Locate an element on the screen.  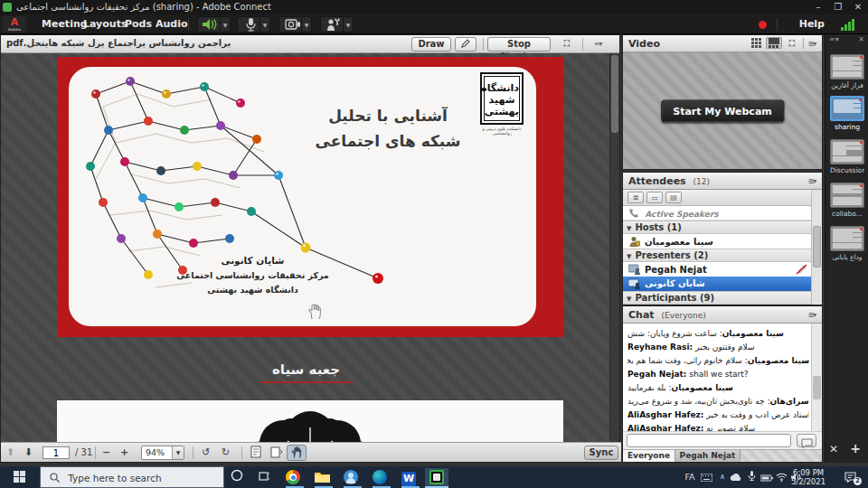
app-icon is located at coordinates (7, 7).